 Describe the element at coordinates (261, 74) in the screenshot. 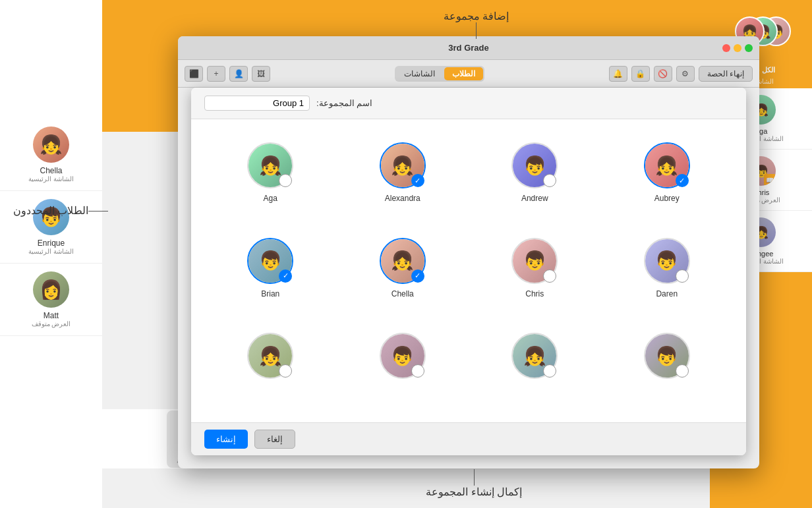

I see `image-button: 🖼` at that location.